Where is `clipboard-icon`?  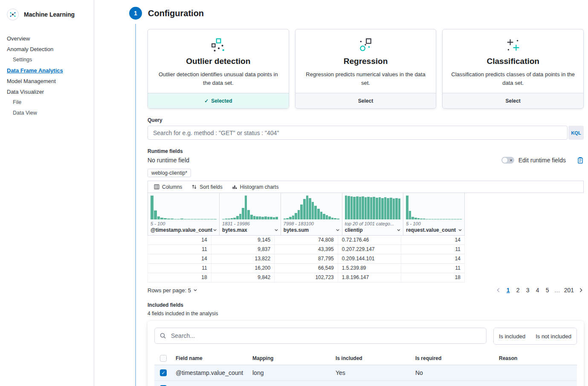
clipboard-icon is located at coordinates (580, 160).